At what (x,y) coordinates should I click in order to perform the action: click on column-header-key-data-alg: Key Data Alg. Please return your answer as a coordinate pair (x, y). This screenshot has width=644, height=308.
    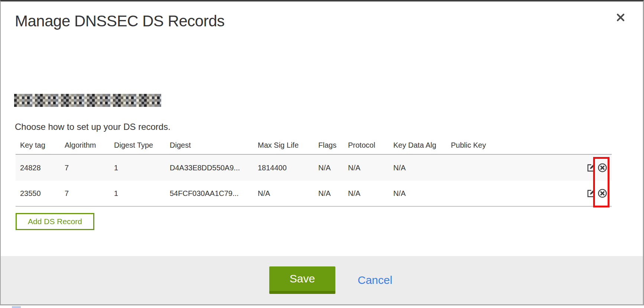
    Looking at the image, I should click on (417, 145).